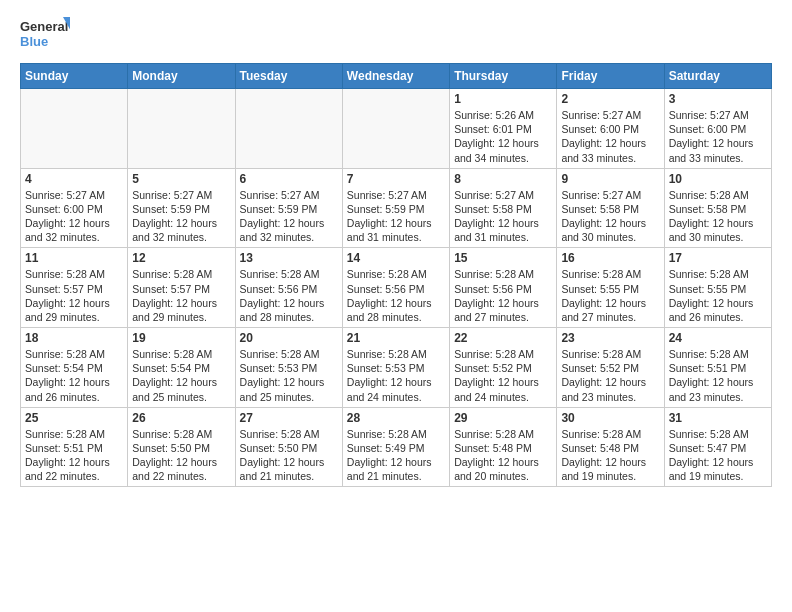  What do you see at coordinates (718, 447) in the screenshot?
I see `calendar-cell: 31Sunrise: 5:28 AM Sunset: 5:47 PM Dayli…` at bounding box center [718, 447].